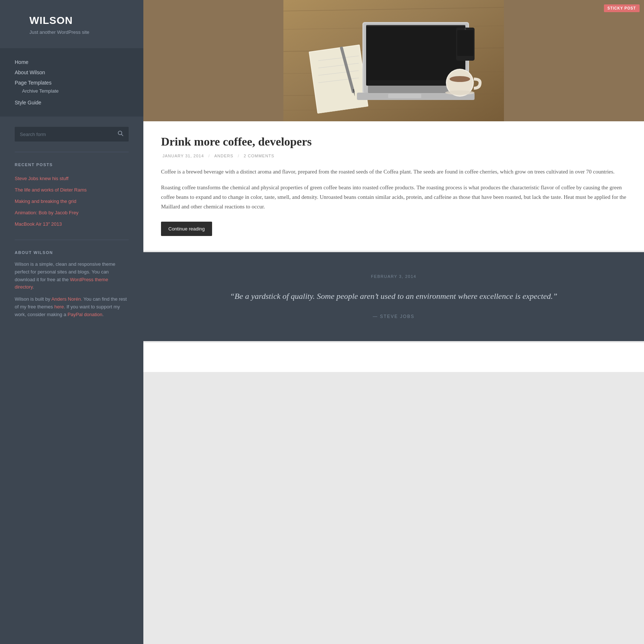 This screenshot has height=644, width=644. I want to click on post-title-link: Drink more coffee, developers, so click(236, 142).